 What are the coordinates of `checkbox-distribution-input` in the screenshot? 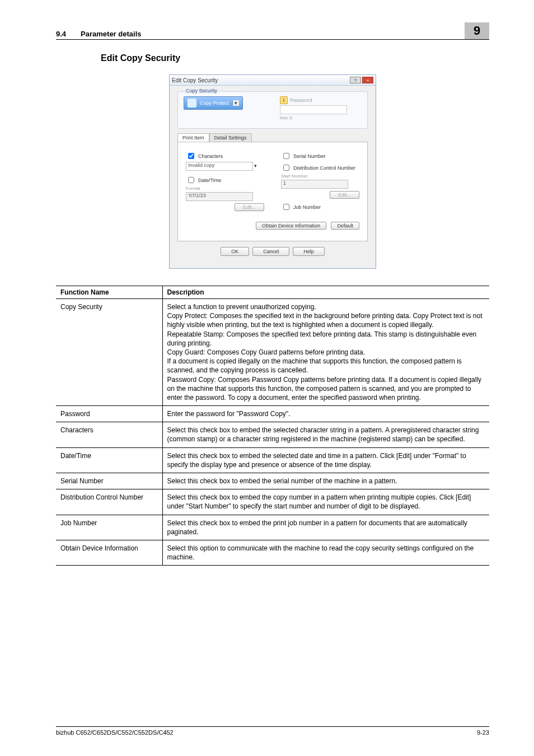 It's located at (287, 168).